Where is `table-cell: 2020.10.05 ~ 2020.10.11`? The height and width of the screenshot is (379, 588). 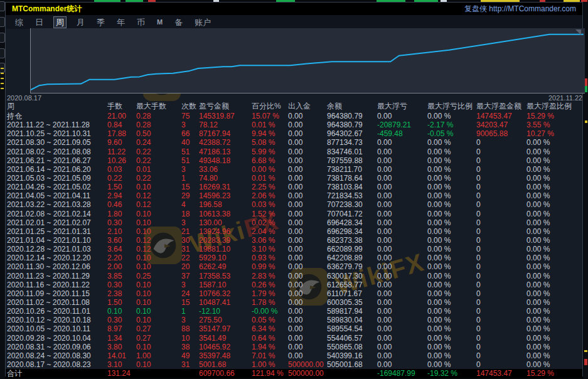
table-cell: 2020.10.05 ~ 2020.10.11 is located at coordinates (57, 329).